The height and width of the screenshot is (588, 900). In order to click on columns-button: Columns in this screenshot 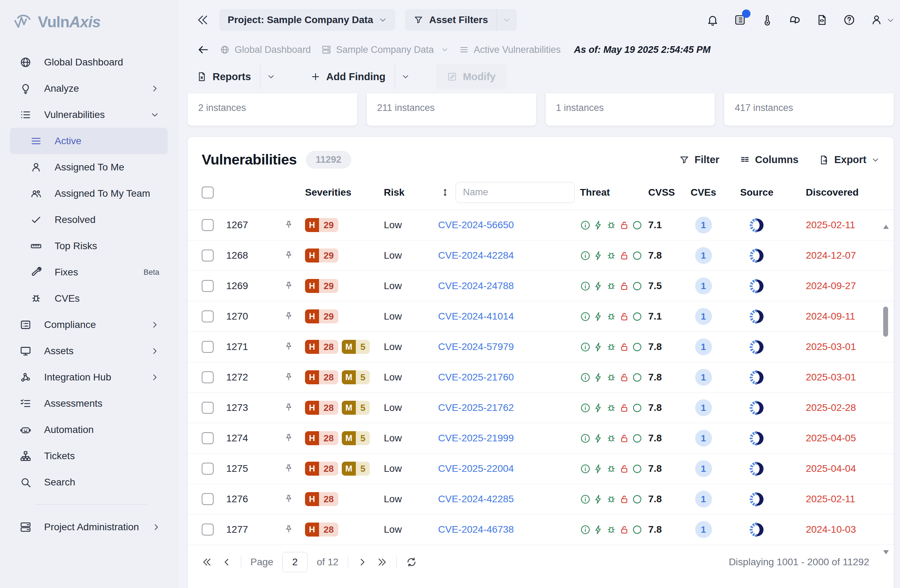, I will do `click(769, 160)`.